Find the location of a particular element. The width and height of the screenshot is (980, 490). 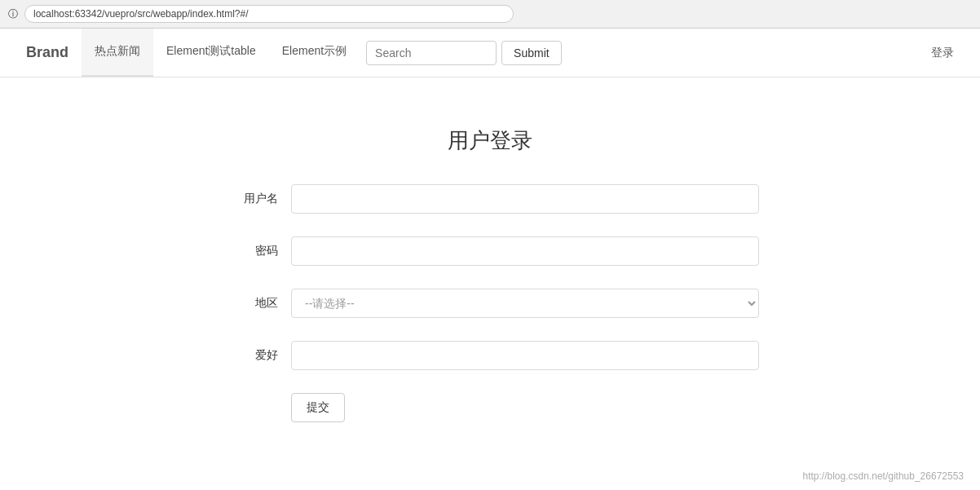

form-group-region: 地区 --请选择-- is located at coordinates (490, 303).